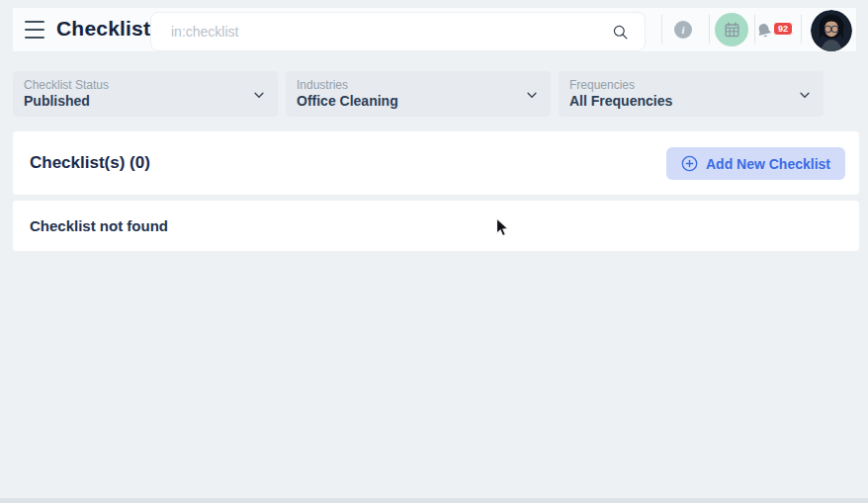 The image size is (868, 503). What do you see at coordinates (90, 163) in the screenshot?
I see `checklist-count-title: Checklist(s) (0)` at bounding box center [90, 163].